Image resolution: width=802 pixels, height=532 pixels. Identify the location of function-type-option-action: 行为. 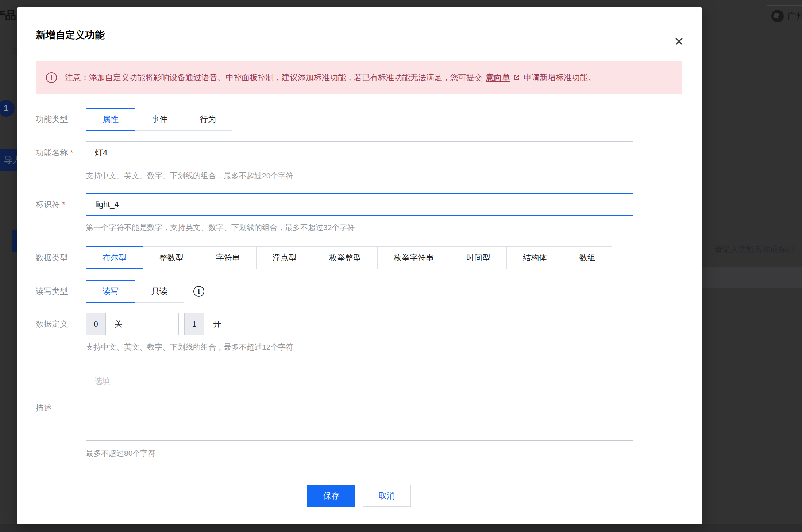
(208, 119).